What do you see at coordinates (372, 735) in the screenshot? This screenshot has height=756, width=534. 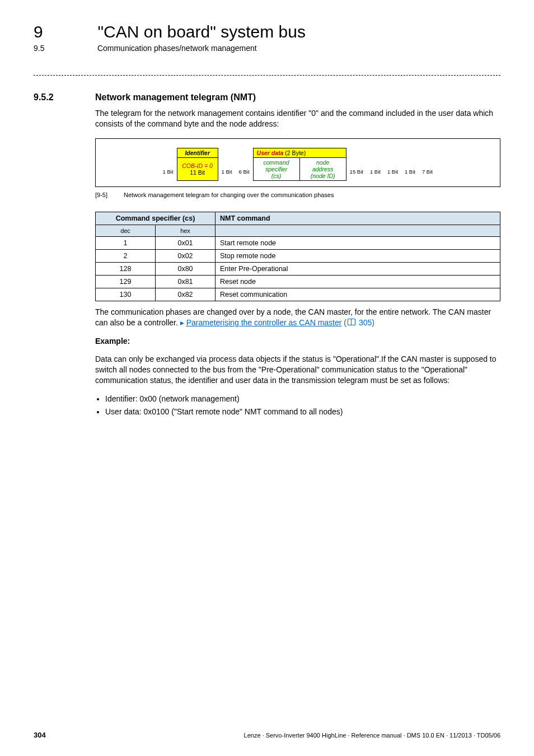 I see `footer-text: Lenze · Servo-Inverter 9400 HighLine · R…` at bounding box center [372, 735].